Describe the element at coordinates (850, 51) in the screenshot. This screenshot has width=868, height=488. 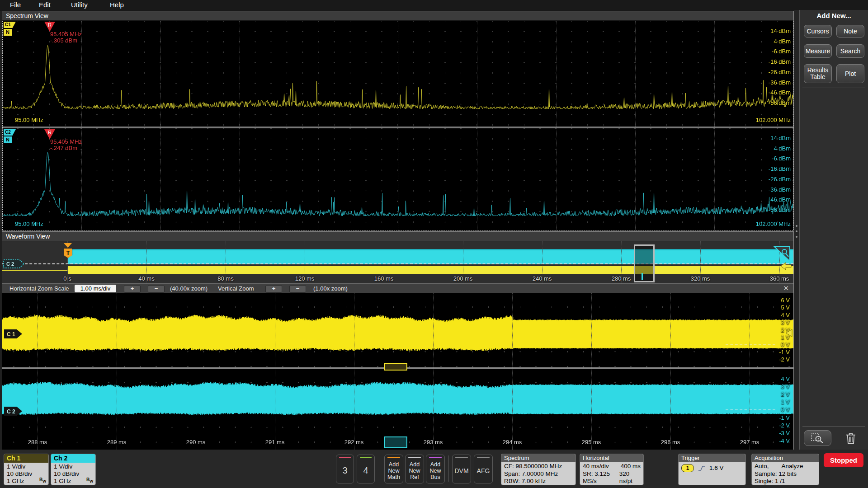
I see `search-button: Search` at that location.